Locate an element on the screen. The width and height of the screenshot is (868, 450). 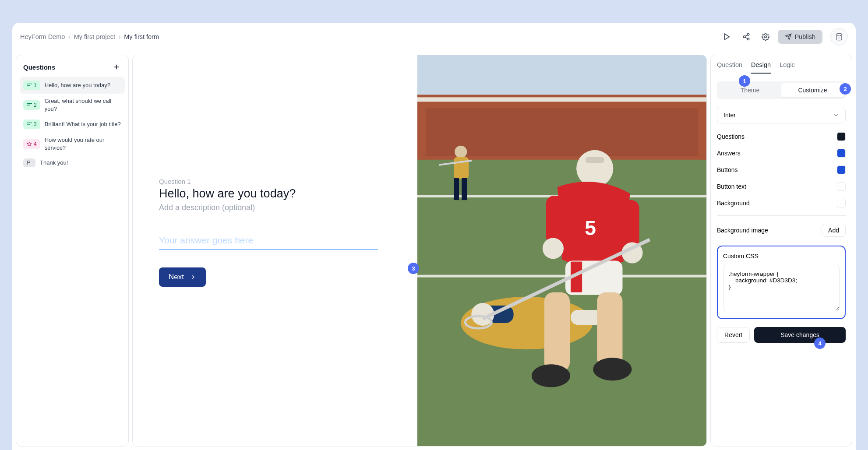
add-question-button is located at coordinates (116, 67).